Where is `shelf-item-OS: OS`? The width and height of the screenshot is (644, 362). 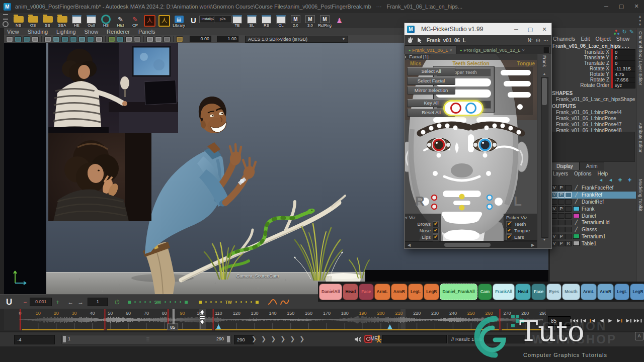
shelf-item-OS: OS is located at coordinates (33, 21).